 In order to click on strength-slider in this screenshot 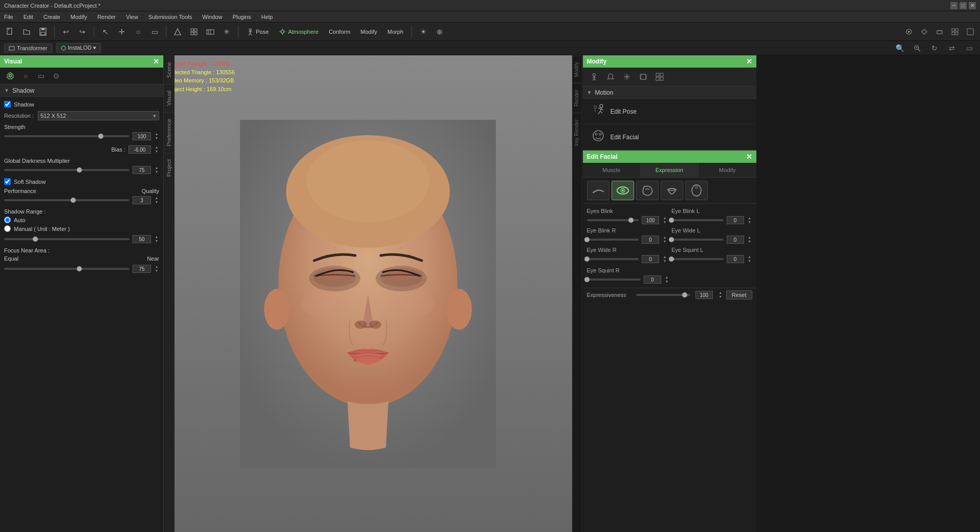, I will do `click(67, 136)`.